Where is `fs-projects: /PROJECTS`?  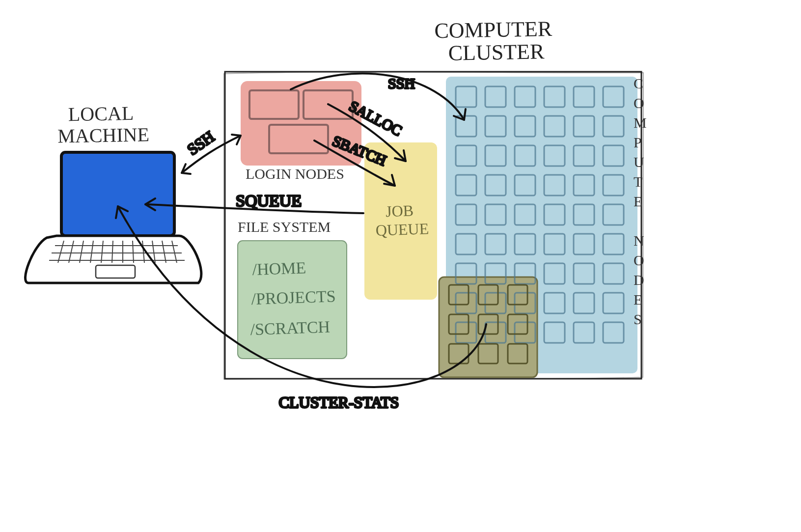
fs-projects: /PROJECTS is located at coordinates (294, 298).